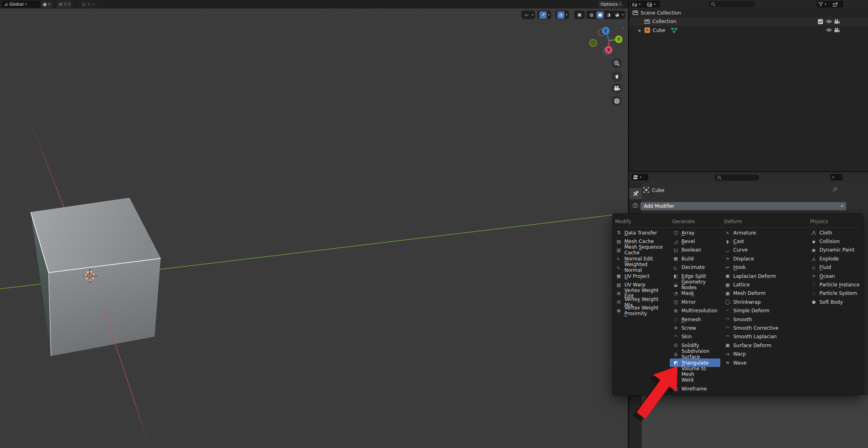 Image resolution: width=868 pixels, height=448 pixels. Describe the element at coordinates (732, 4) in the screenshot. I see `outliner-search-input` at that location.